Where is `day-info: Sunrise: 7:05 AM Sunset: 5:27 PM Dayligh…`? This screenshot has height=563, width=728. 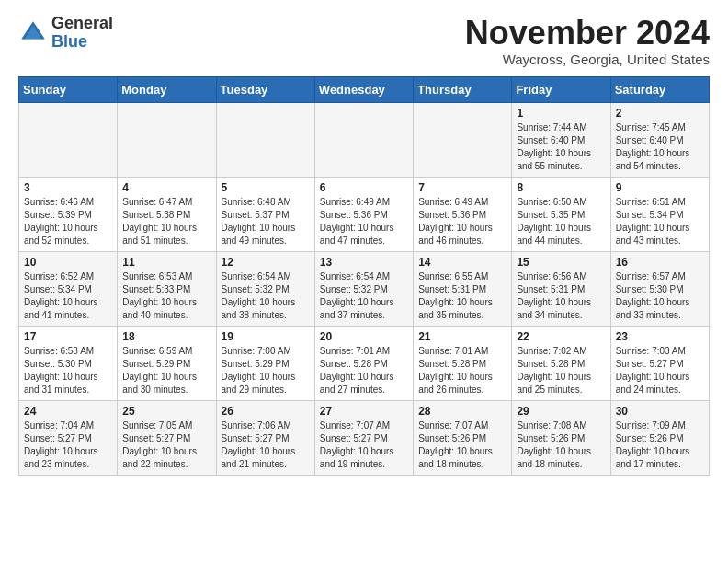
day-info: Sunrise: 7:05 AM Sunset: 5:27 PM Dayligh… is located at coordinates (166, 445).